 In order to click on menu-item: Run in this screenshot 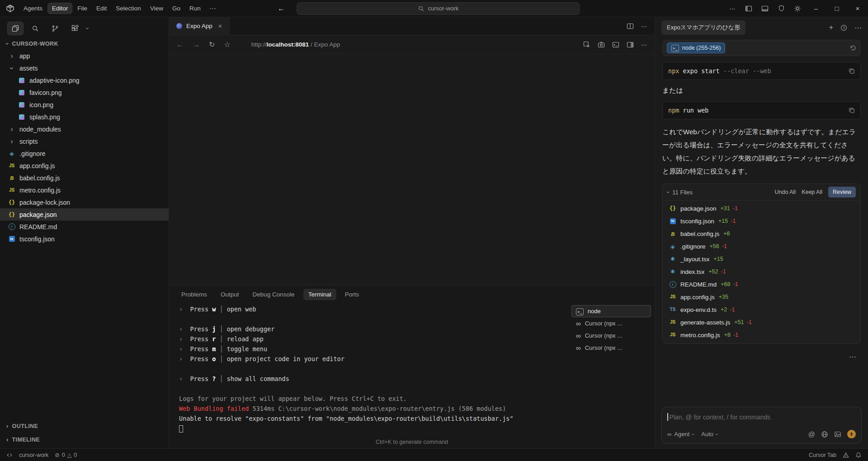, I will do `click(195, 8)`.